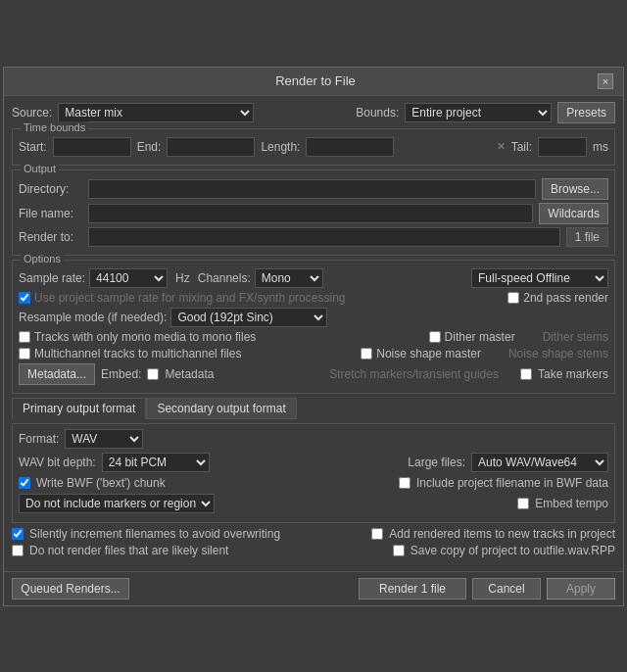  I want to click on multichannel-label: Multichannel tracks to multichannel file…, so click(137, 354).